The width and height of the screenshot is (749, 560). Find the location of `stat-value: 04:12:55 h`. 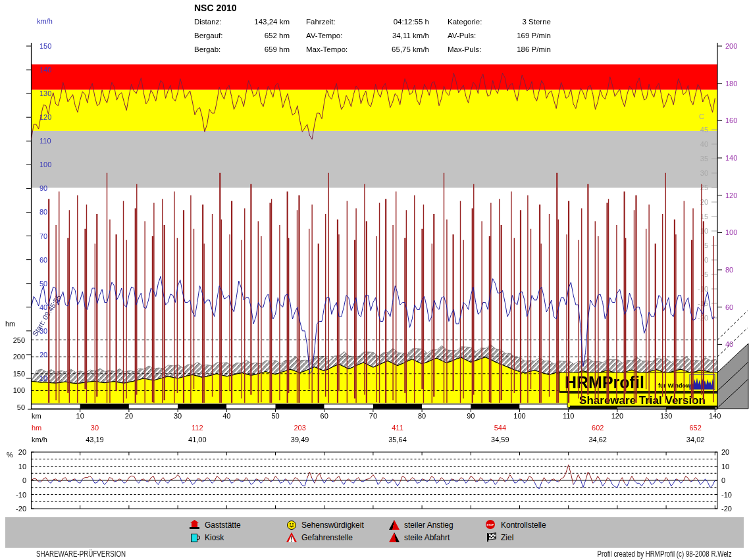

stat-value: 04:12:55 h is located at coordinates (411, 22).